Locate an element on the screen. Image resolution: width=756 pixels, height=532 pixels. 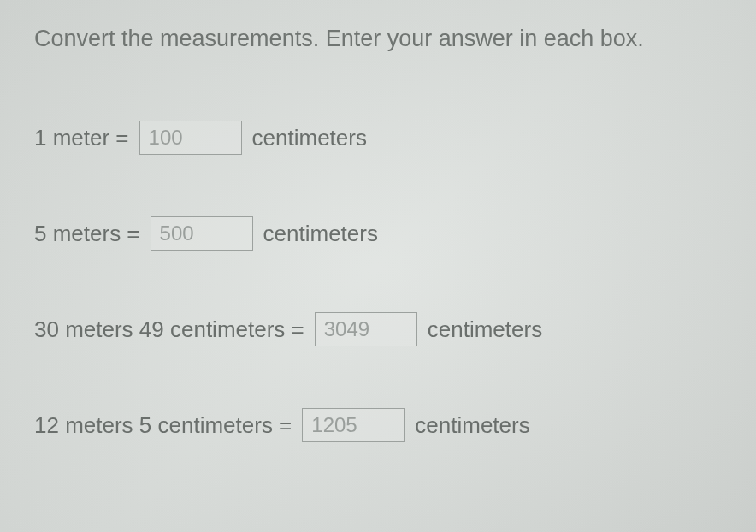
conversion-row: 5 meters = centimeters is located at coordinates (378, 233).